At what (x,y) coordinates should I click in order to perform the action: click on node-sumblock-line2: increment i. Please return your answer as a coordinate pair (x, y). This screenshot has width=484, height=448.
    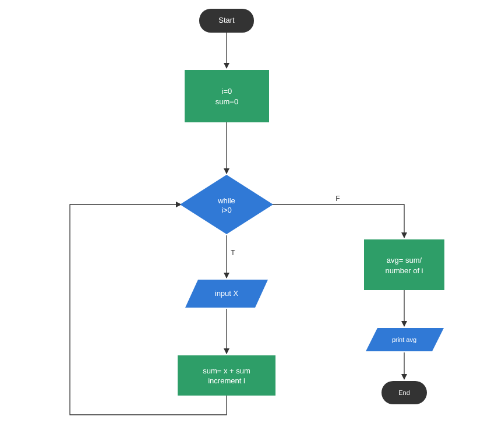
    Looking at the image, I should click on (227, 381).